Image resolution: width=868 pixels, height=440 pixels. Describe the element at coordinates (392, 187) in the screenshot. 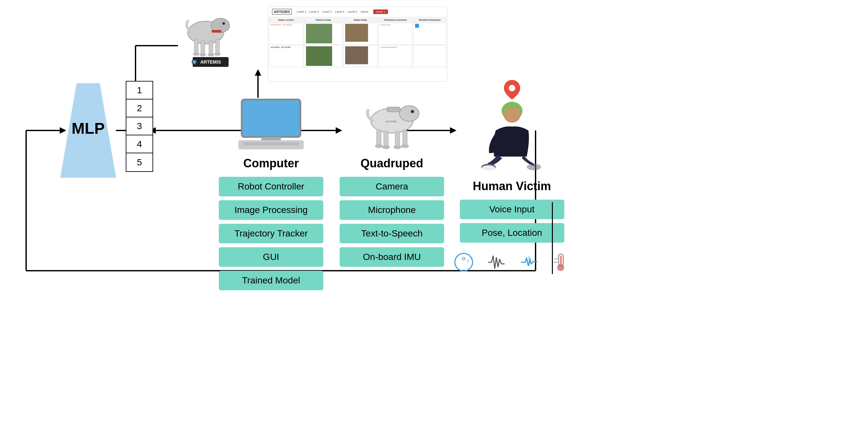

I see `hw-camera: Camera` at that location.